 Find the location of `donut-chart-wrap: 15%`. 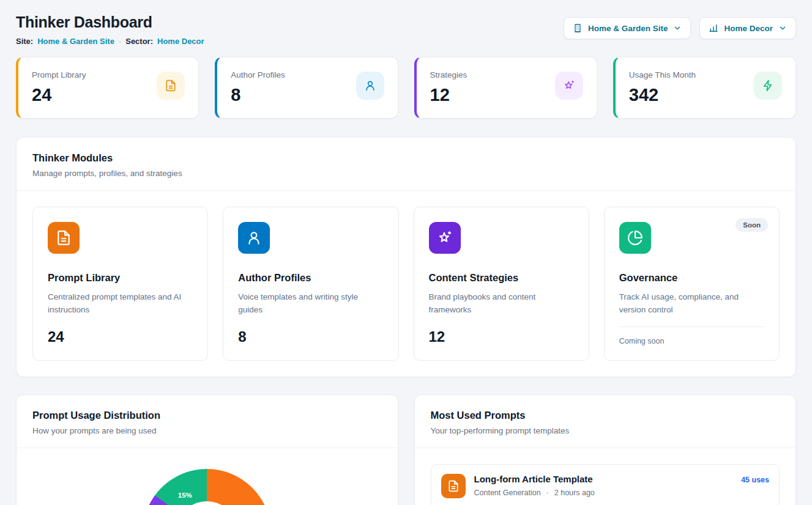

donut-chart-wrap: 15% is located at coordinates (207, 487).